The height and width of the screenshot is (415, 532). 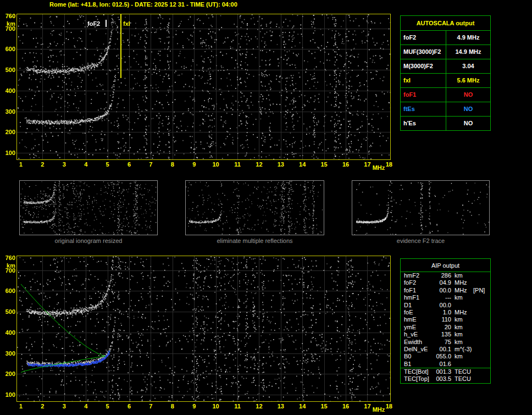 I want to click on x-tick-label: 9, so click(x=194, y=164).